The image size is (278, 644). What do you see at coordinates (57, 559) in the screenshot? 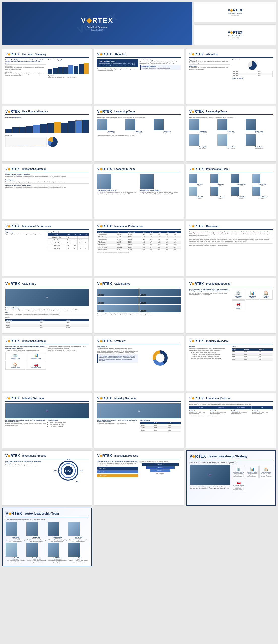
I see `vlt-title-7: Senior Analyst` at bounding box center [57, 559].